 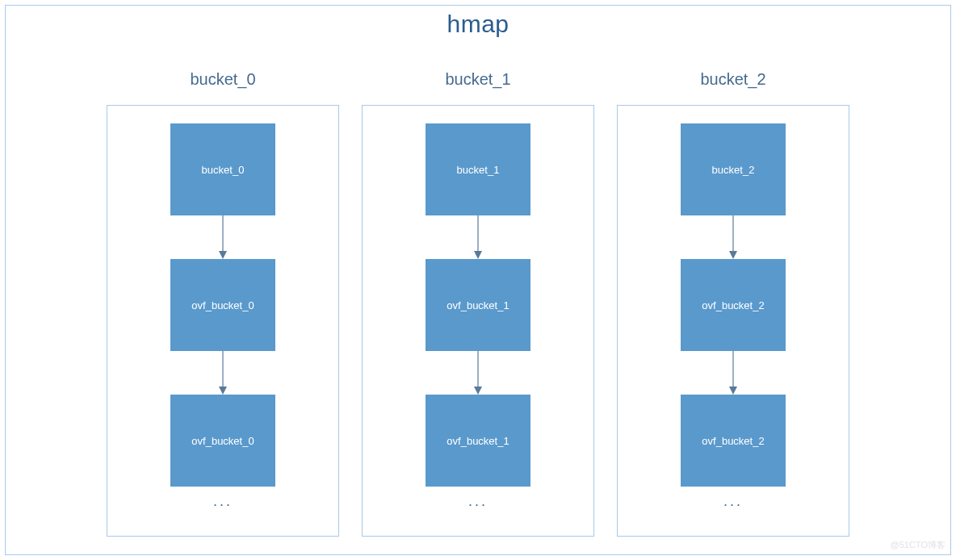 What do you see at coordinates (478, 169) in the screenshot?
I see `bucket-node: bucket_1` at bounding box center [478, 169].